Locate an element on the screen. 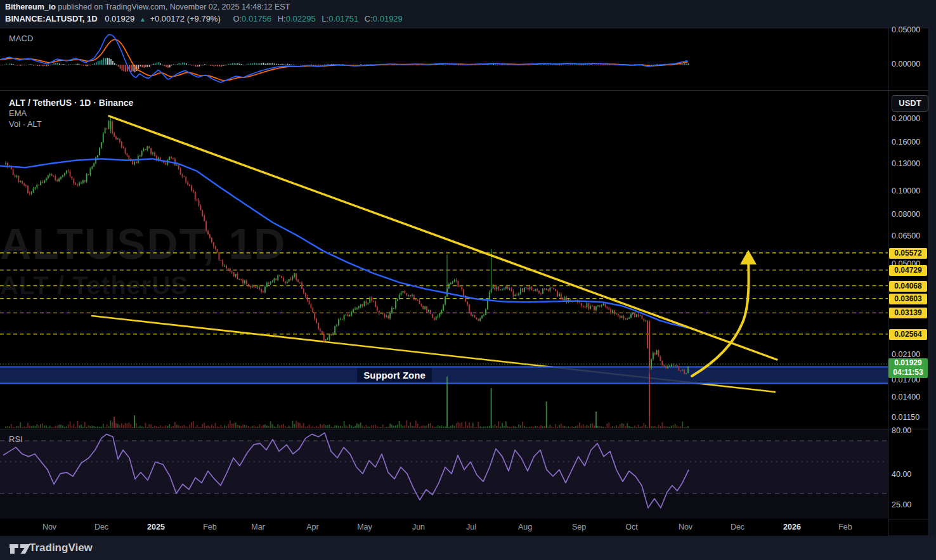 The image size is (936, 560). close-value: 0.01929 is located at coordinates (388, 19).